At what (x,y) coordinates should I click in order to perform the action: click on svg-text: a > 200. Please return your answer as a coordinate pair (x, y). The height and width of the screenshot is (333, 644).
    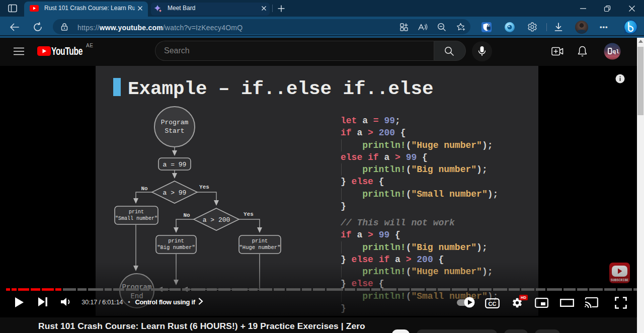
    Looking at the image, I should click on (216, 220).